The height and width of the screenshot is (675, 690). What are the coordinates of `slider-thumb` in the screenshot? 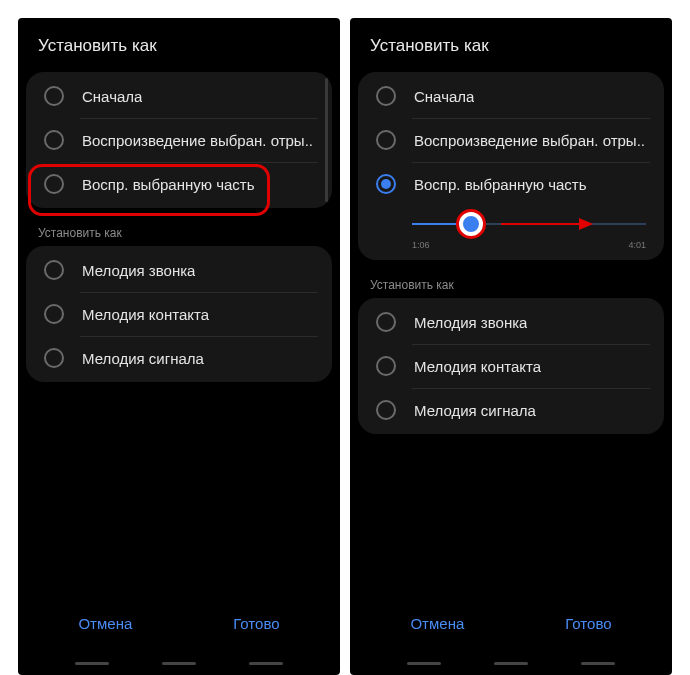 It's located at (471, 224).